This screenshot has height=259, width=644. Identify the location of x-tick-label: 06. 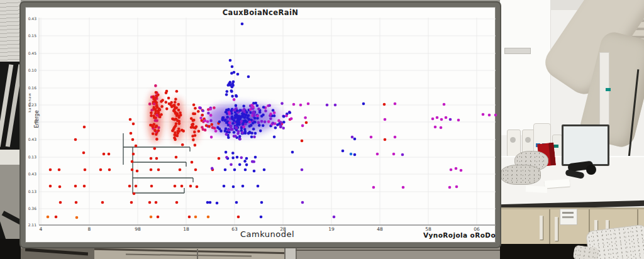
(477, 229).